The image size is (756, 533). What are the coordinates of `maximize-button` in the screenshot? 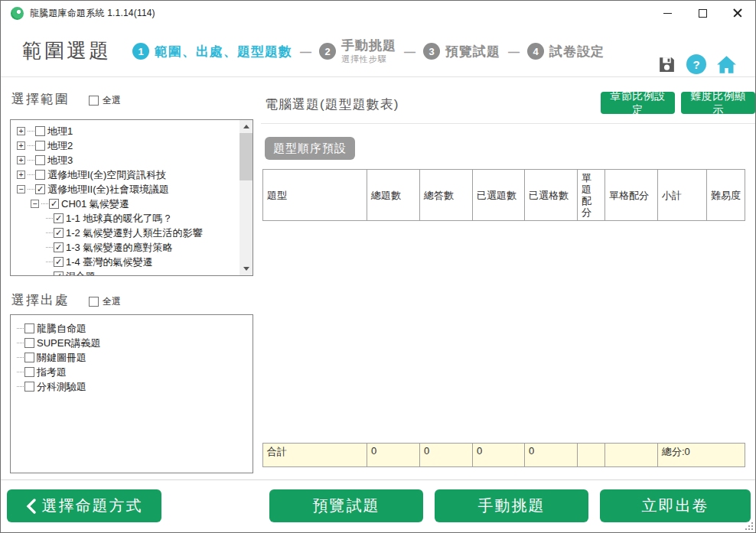 It's located at (702, 13).